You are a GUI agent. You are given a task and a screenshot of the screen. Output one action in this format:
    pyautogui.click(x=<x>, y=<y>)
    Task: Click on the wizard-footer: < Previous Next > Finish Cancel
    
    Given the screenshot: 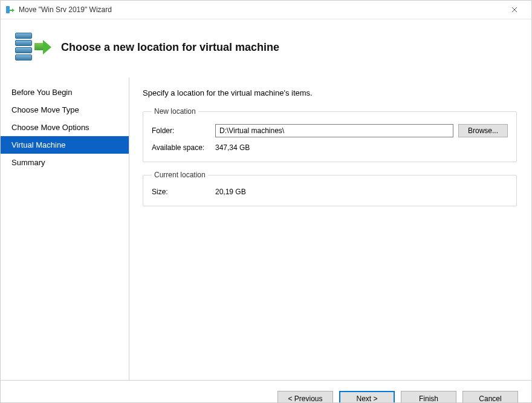 What is the action you would take?
    pyautogui.click(x=266, y=392)
    